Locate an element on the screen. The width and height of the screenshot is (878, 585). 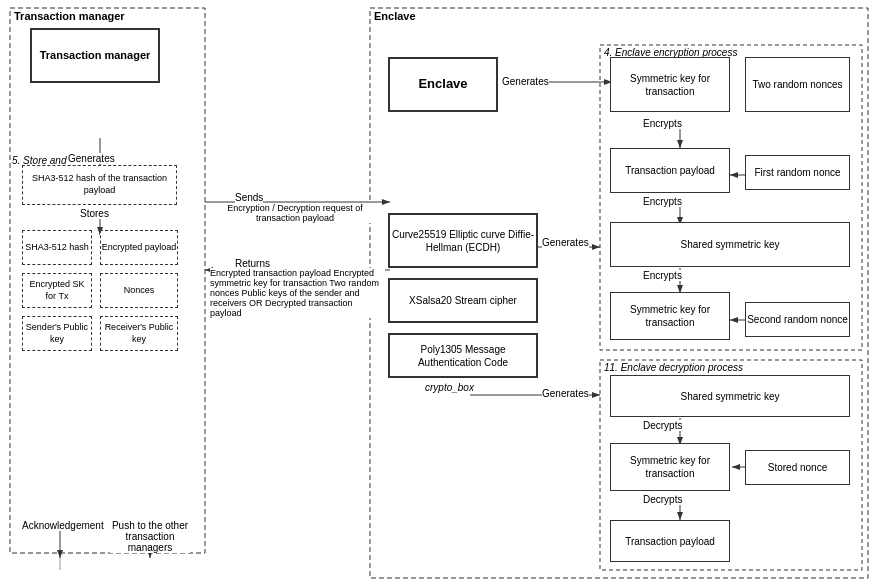
tx-payload-enc-box: Transaction payload is located at coordinates (670, 170).